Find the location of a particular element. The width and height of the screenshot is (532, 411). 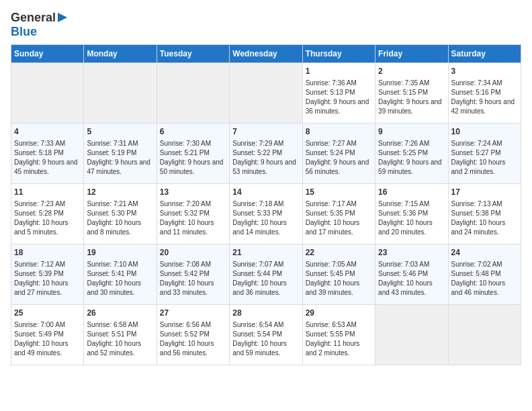

sunset-text: Sunset: 5:51 PM is located at coordinates (112, 334).